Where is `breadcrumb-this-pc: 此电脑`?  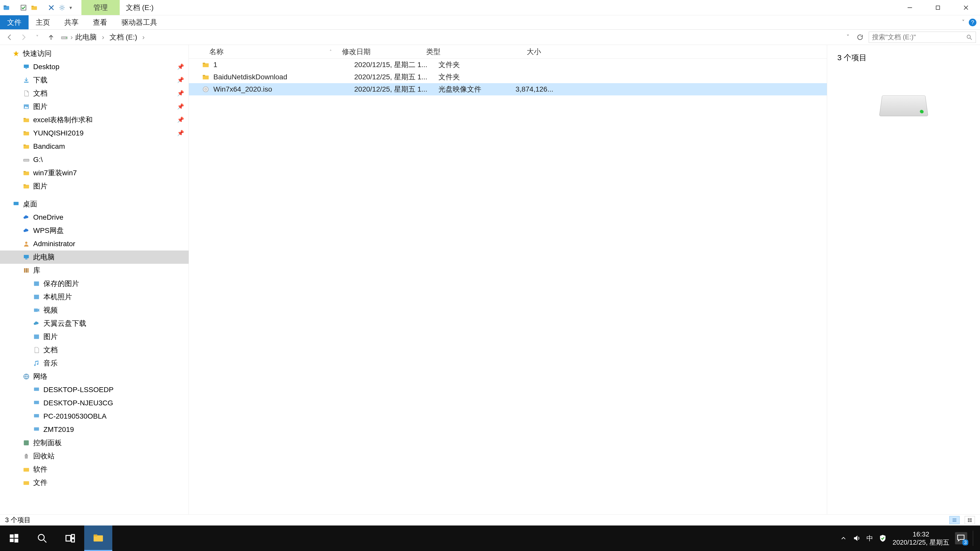 breadcrumb-this-pc: 此电脑 is located at coordinates (86, 37).